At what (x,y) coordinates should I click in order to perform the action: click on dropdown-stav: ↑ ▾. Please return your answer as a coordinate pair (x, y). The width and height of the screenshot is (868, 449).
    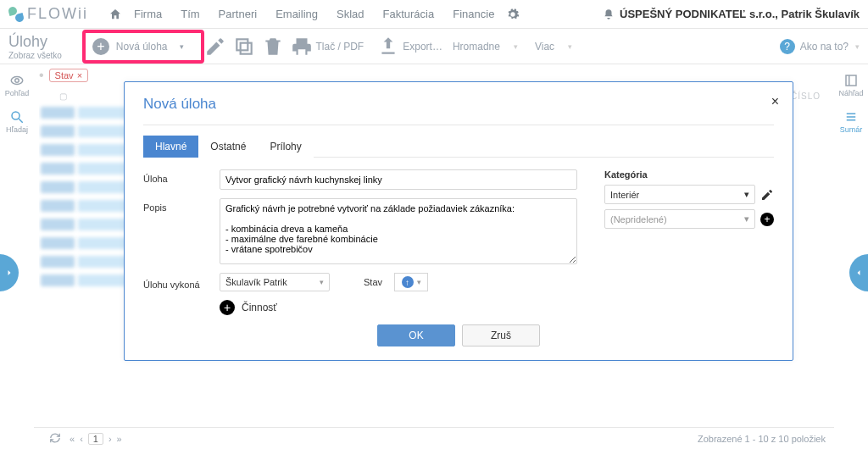
    Looking at the image, I should click on (411, 282).